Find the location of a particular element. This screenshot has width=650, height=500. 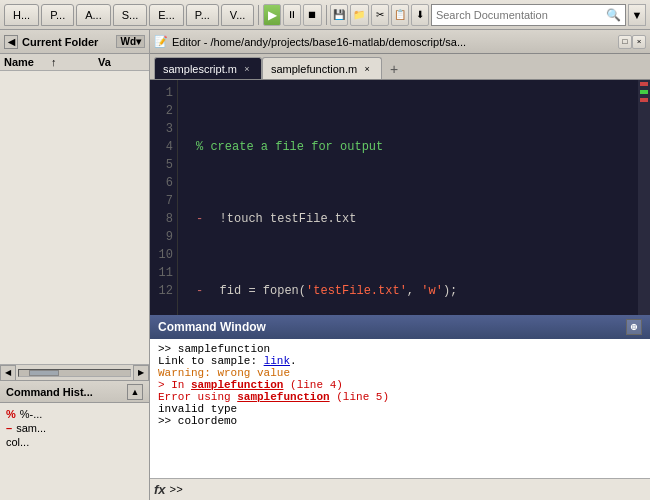

sidebar-back-button: ◀ is located at coordinates (11, 42).